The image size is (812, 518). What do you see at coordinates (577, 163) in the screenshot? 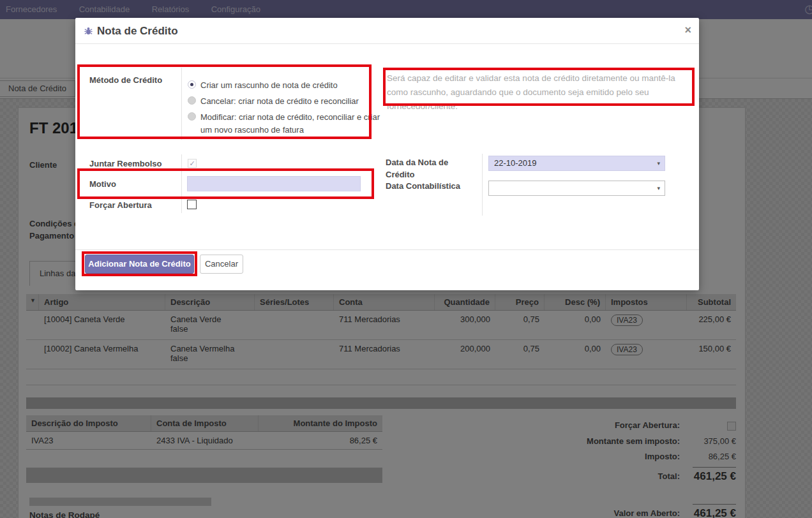
I see `credit-note-date-select: 22-10-2019 ▾` at bounding box center [577, 163].